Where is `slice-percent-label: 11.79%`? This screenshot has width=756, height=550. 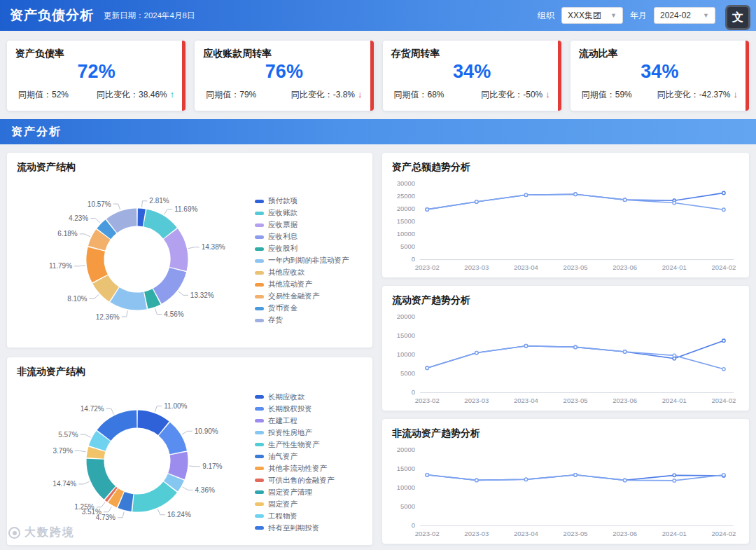 slice-percent-label: 11.79% is located at coordinates (60, 266).